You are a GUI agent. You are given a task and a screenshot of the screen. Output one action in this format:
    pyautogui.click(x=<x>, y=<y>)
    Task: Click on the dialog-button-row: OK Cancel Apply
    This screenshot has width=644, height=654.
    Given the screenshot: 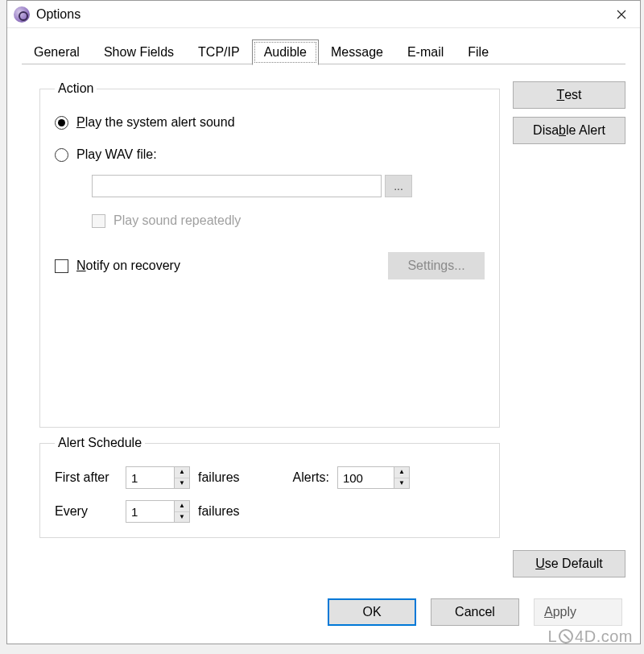 What is the action you would take?
    pyautogui.click(x=324, y=612)
    